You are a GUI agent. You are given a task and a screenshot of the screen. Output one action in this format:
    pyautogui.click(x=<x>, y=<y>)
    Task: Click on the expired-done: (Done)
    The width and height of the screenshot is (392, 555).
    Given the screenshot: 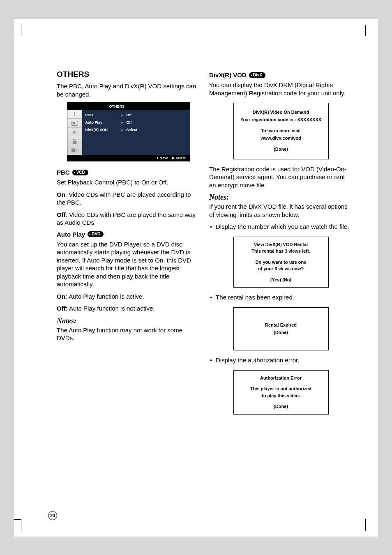 What is the action you would take?
    pyautogui.click(x=281, y=333)
    